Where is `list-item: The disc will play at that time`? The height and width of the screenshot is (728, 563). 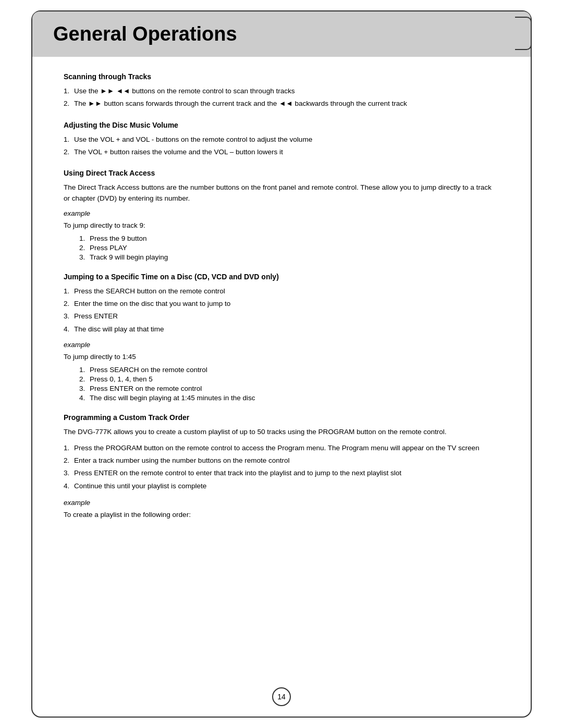 list-item: The disc will play at that time is located at coordinates (282, 329).